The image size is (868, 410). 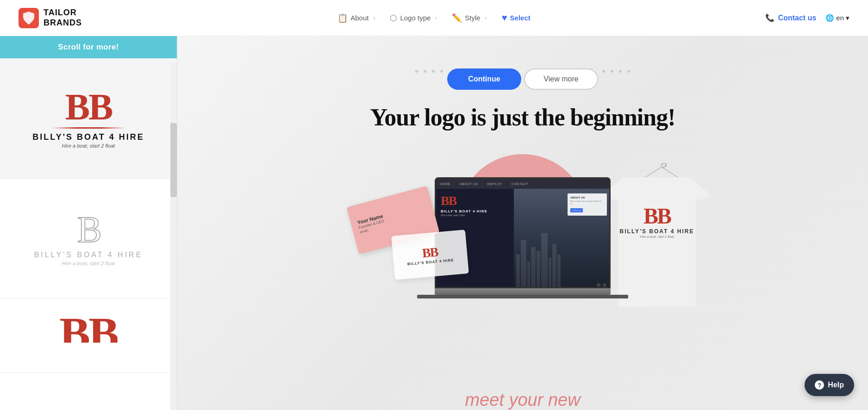 I want to click on step-style-label: Style, so click(x=472, y=18).